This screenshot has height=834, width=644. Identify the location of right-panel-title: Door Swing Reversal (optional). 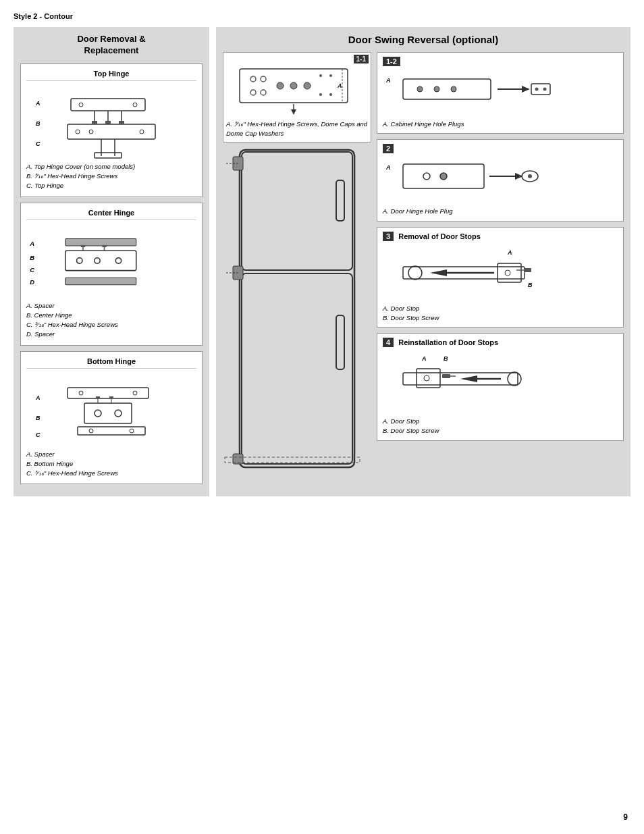
(423, 39).